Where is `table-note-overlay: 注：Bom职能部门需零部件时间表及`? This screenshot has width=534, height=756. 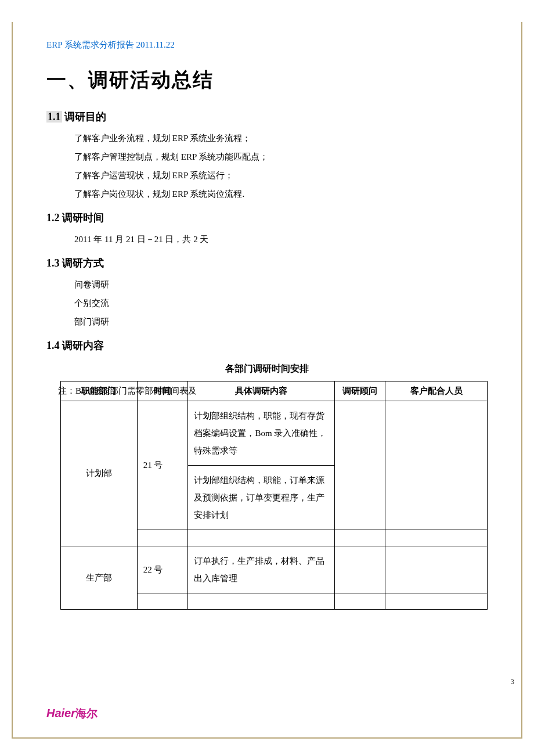 table-note-overlay: 注：Bom职能部门需零部件时间表及 is located at coordinates (128, 391).